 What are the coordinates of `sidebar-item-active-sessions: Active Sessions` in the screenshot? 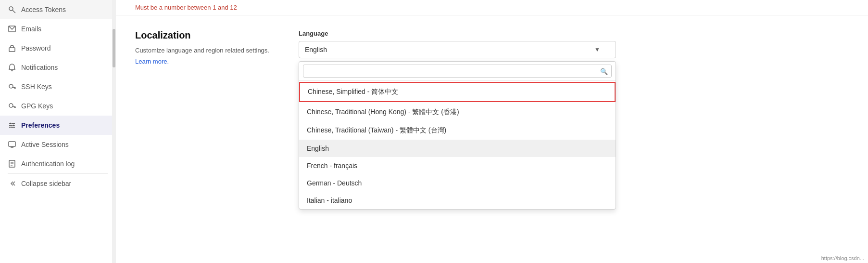 It's located at (58, 145).